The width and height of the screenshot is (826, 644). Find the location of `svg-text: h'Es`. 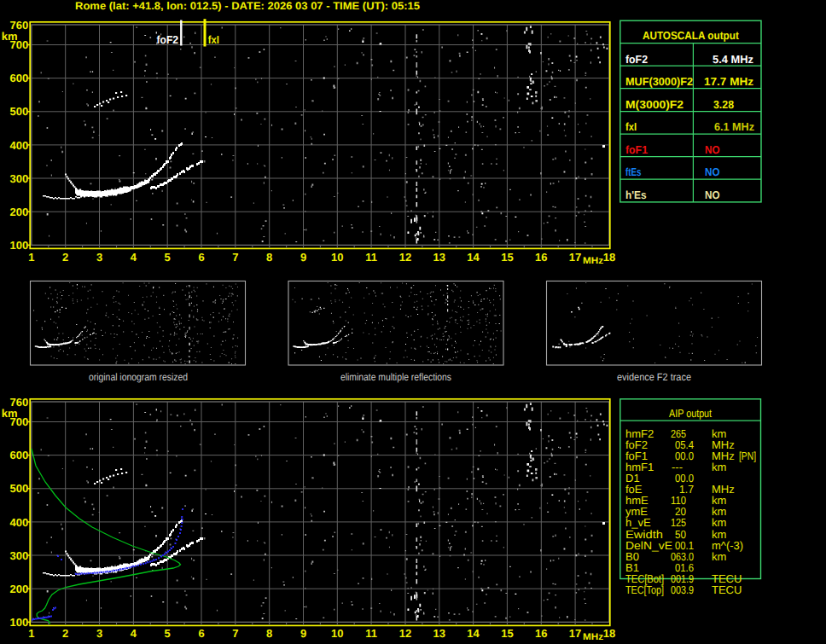

svg-text: h'Es is located at coordinates (637, 194).